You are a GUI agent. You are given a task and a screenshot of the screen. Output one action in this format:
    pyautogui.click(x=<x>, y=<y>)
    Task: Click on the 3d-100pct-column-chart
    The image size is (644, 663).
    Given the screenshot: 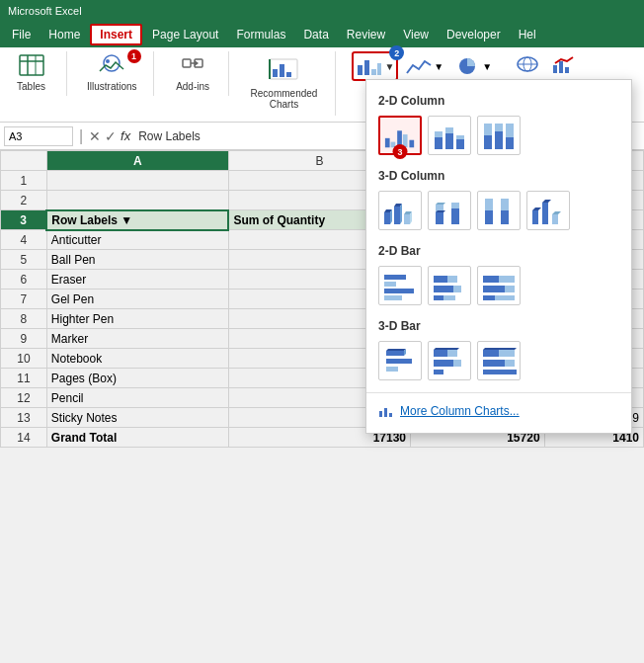 What is the action you would take?
    pyautogui.click(x=499, y=210)
    